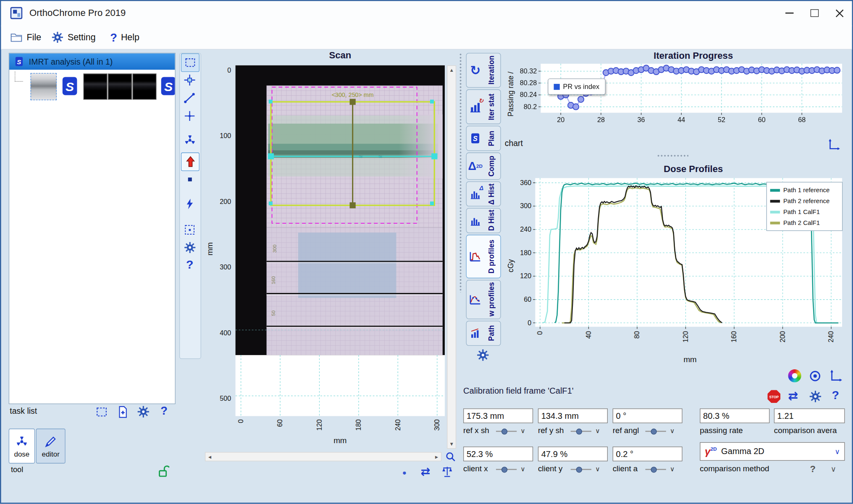 Image resolution: width=853 pixels, height=504 pixels. I want to click on add-task-button, so click(123, 412).